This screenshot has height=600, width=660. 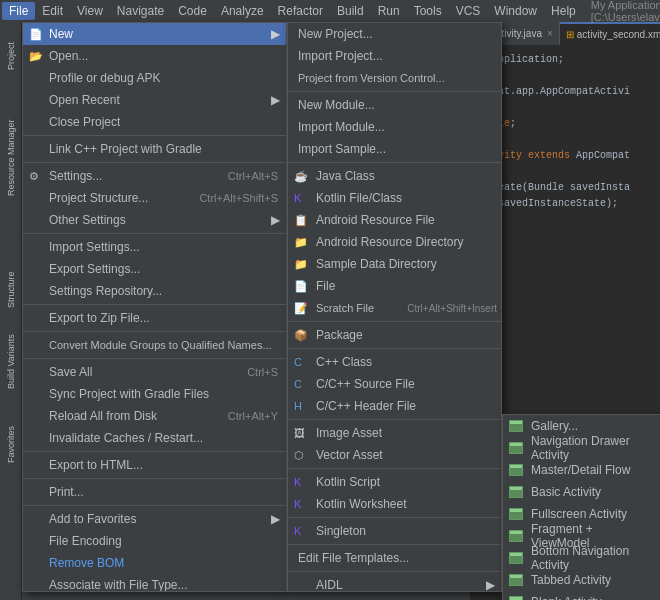 I want to click on edit-templates: Edit File Templates..., so click(x=394, y=558).